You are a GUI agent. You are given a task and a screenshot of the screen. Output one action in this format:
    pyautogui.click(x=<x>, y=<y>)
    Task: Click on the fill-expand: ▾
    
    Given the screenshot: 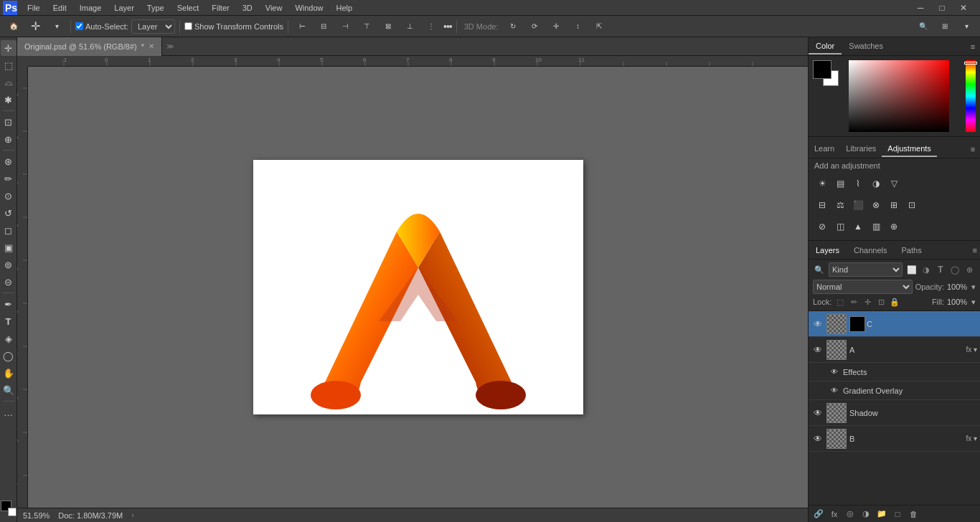 What is the action you would take?
    pyautogui.click(x=974, y=303)
    